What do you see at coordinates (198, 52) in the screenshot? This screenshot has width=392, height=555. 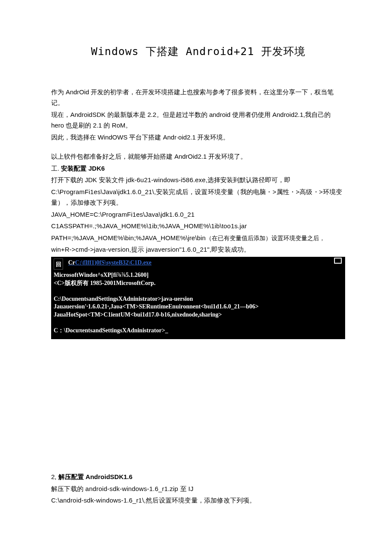 I see `page-title: Windows 下搭建 Android+21 开发环境` at bounding box center [198, 52].